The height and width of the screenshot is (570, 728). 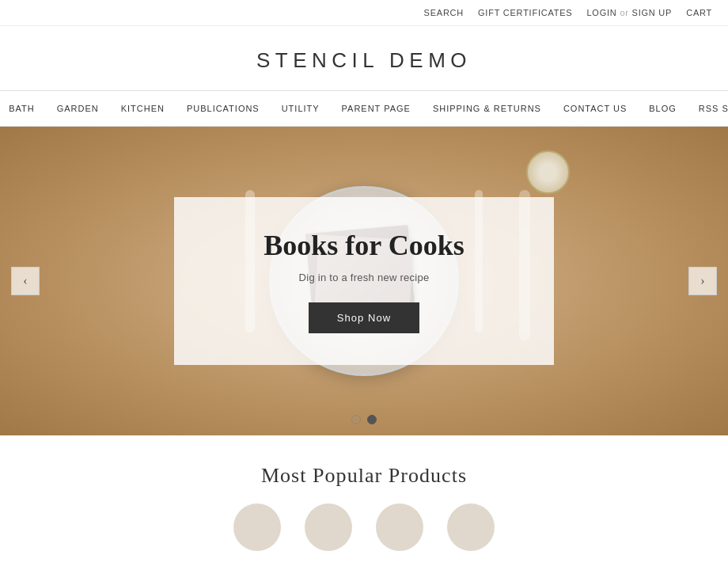 What do you see at coordinates (25, 281) in the screenshot?
I see `slider-prev-button: ‹` at bounding box center [25, 281].